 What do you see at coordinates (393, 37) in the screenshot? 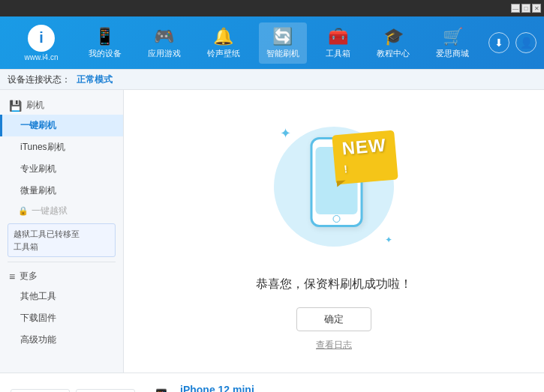
I see `tutorial-icon: 🎓` at bounding box center [393, 37].